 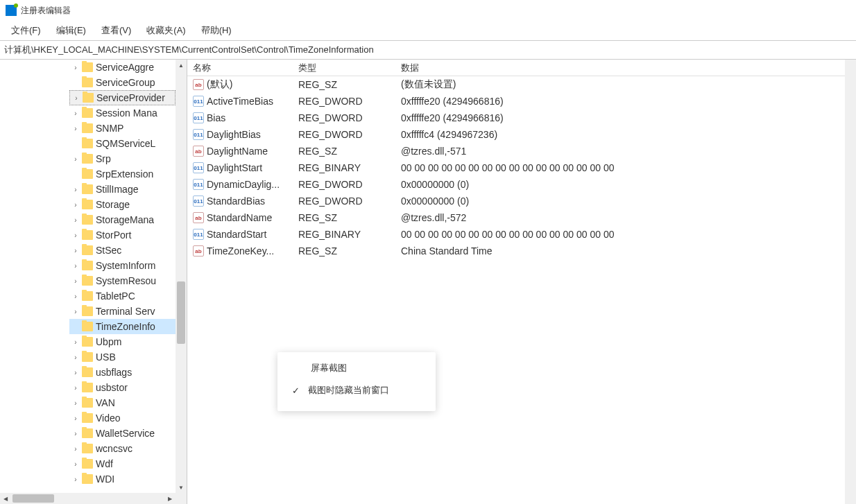 What do you see at coordinates (122, 372) in the screenshot?
I see `tree-item: ›usbflags` at bounding box center [122, 372].